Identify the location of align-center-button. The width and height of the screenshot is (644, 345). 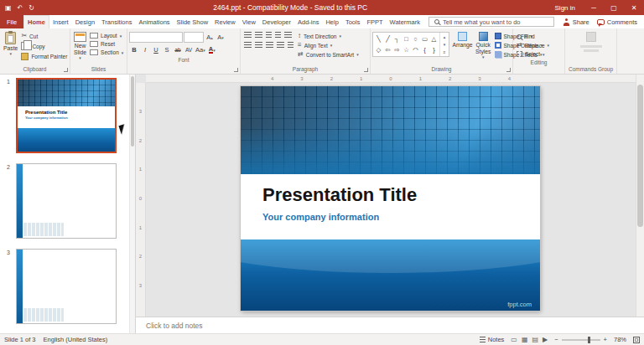
(258, 45).